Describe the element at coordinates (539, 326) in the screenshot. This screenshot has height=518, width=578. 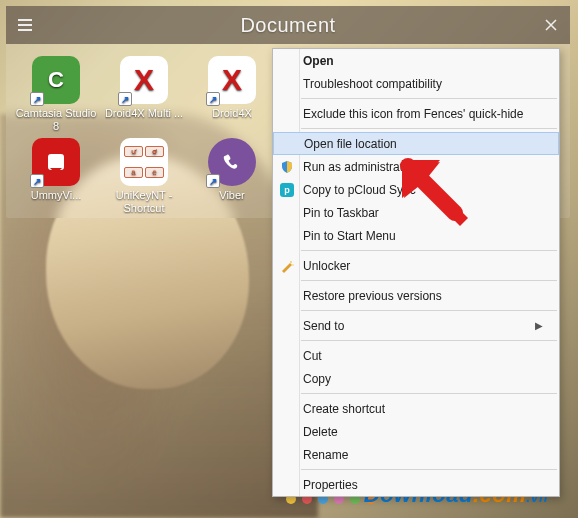
I see `submenu-arrow-icon: ▶` at that location.